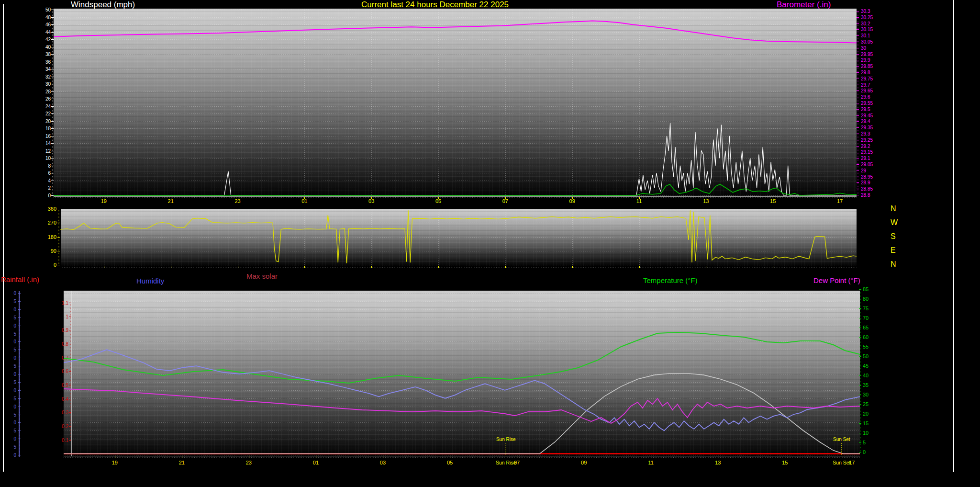  Describe the element at coordinates (866, 122) in the screenshot. I see `svg-text: 29.4` at that location.